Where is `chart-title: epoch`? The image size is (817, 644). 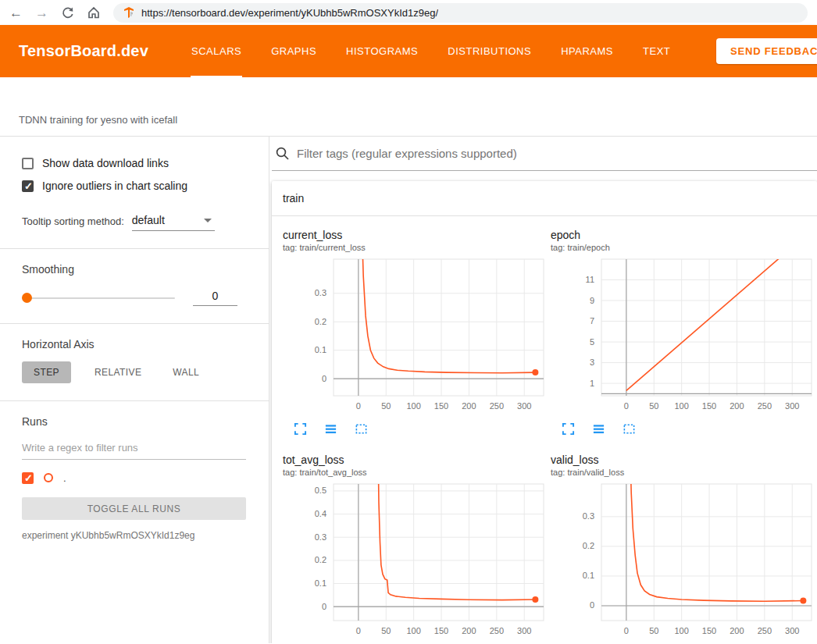
chart-title: epoch is located at coordinates (682, 235).